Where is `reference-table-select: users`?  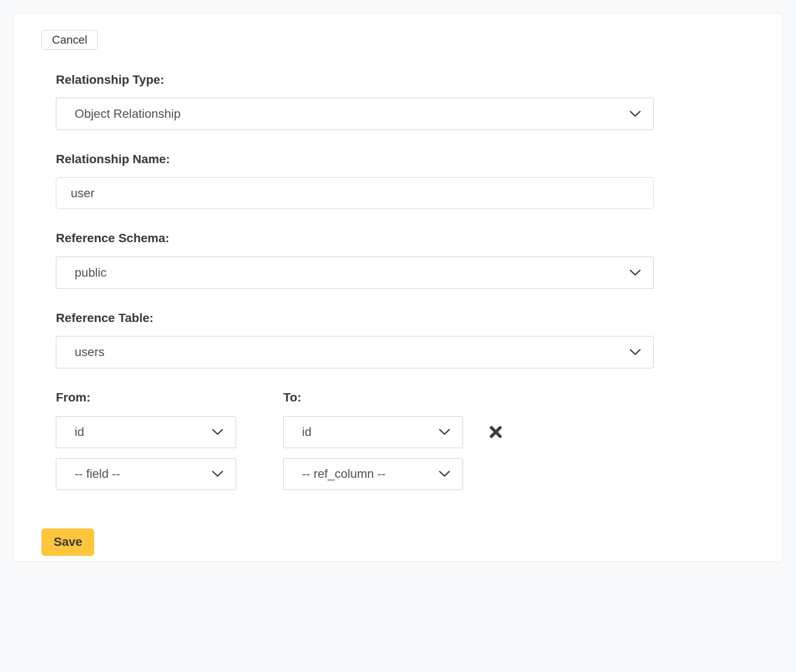
reference-table-select: users is located at coordinates (355, 352).